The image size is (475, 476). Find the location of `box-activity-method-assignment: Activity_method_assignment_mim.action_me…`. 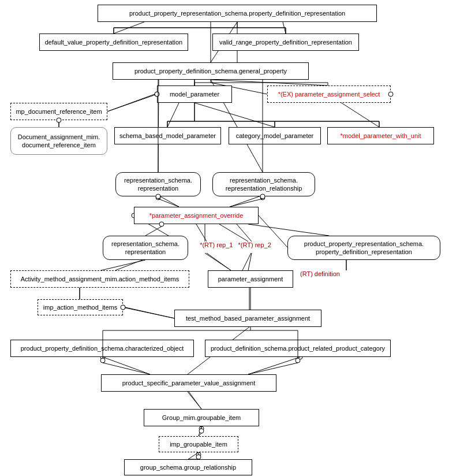

box-activity-method-assignment: Activity_method_assignment_mim.action_me… is located at coordinates (100, 279).